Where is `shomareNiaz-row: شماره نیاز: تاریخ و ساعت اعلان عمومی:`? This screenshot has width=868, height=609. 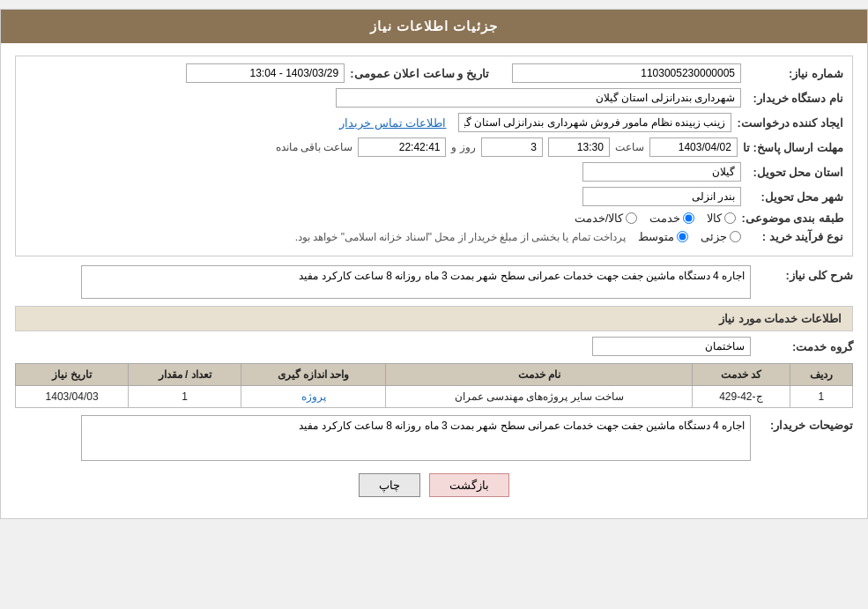 shomareNiaz-row: شماره نیاز: تاریخ و ساعت اعلان عمومی: is located at coordinates (434, 73).